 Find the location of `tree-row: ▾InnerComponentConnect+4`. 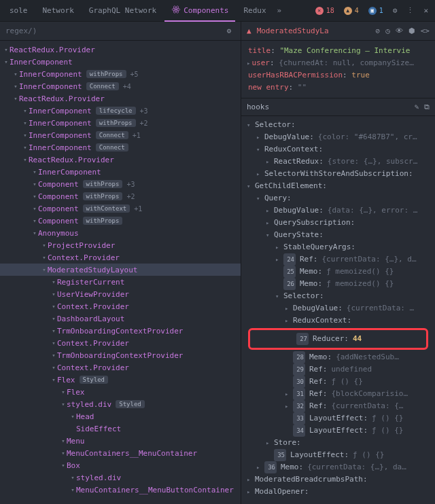

tree-row: ▾InnerComponentConnect+4 is located at coordinates (120, 86).